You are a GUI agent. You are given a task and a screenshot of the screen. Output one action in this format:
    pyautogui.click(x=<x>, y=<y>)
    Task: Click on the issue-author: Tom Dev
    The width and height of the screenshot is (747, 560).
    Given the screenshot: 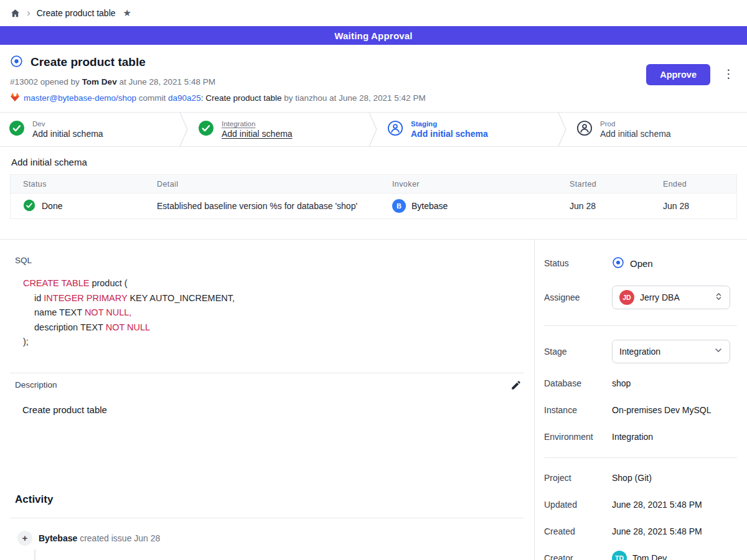 What is the action you would take?
    pyautogui.click(x=100, y=82)
    